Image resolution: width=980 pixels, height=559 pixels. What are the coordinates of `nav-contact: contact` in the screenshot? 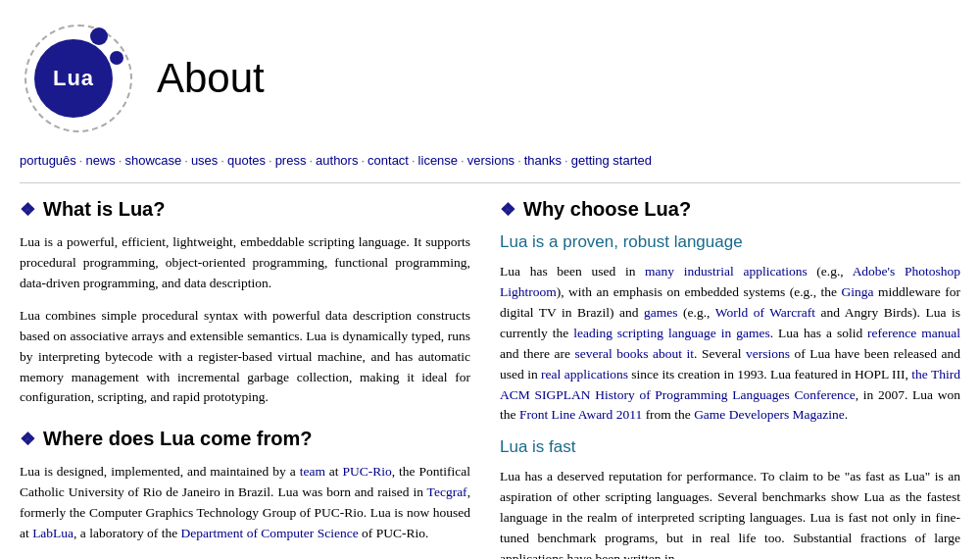 It's located at (388, 161).